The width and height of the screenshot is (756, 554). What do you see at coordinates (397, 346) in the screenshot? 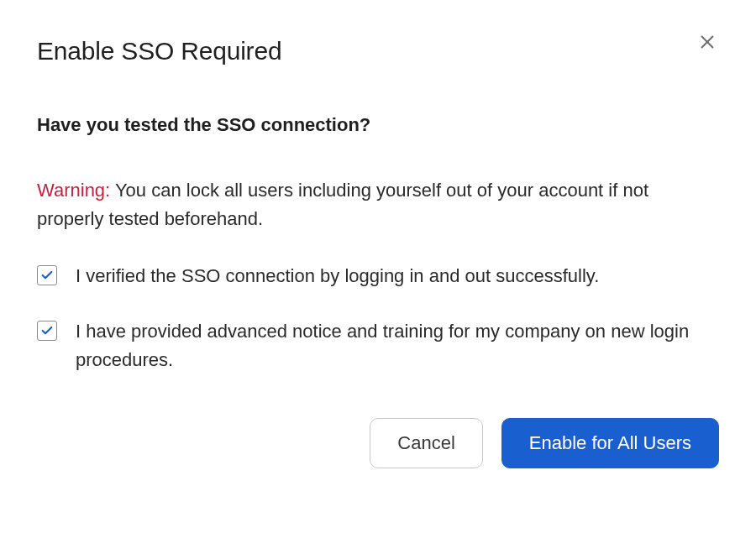
I see `check-label-notice: I have provided advanced notice and trai…` at bounding box center [397, 346].